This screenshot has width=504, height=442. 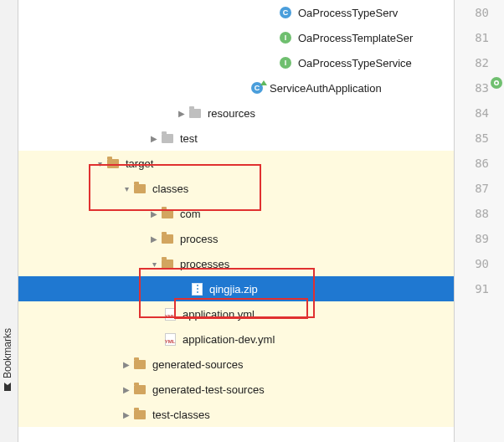 What do you see at coordinates (236, 188) in the screenshot?
I see `tree-item-folder-classes: ▾ classes` at bounding box center [236, 188].